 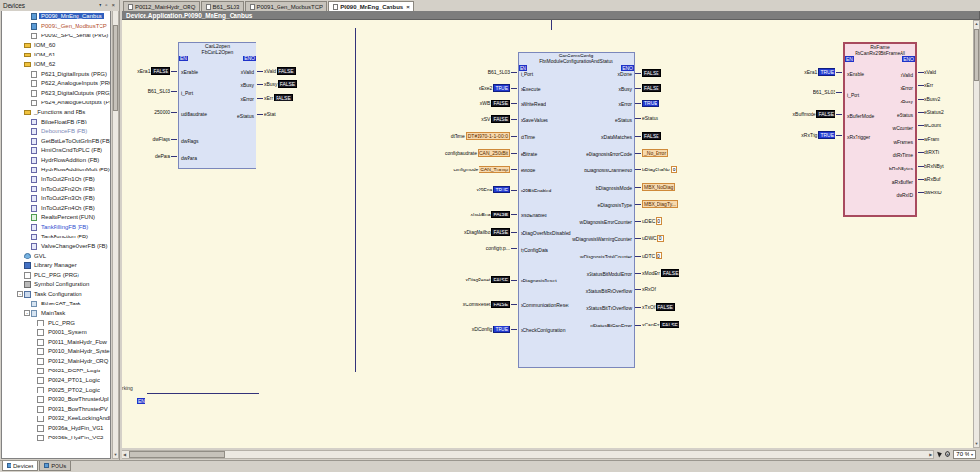 I want to click on output-operand-estatus: eStatus2, so click(x=946, y=112).